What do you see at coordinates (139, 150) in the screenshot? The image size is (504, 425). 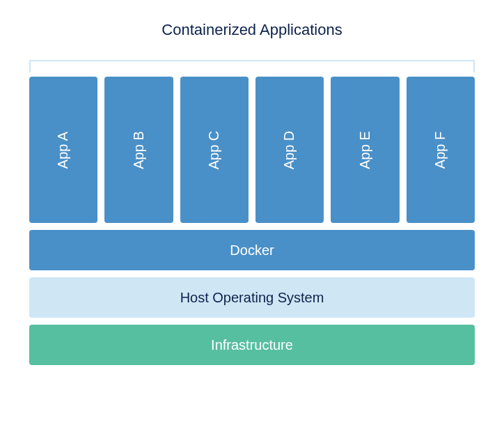 I see `app-box-b: App B` at bounding box center [139, 150].